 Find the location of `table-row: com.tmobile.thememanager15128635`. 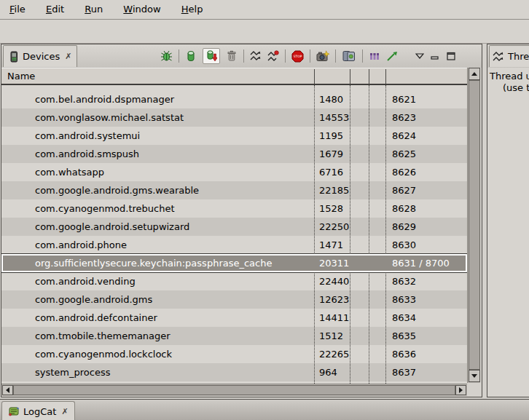

table-row: com.tmobile.thememanager15128635 is located at coordinates (235, 336).